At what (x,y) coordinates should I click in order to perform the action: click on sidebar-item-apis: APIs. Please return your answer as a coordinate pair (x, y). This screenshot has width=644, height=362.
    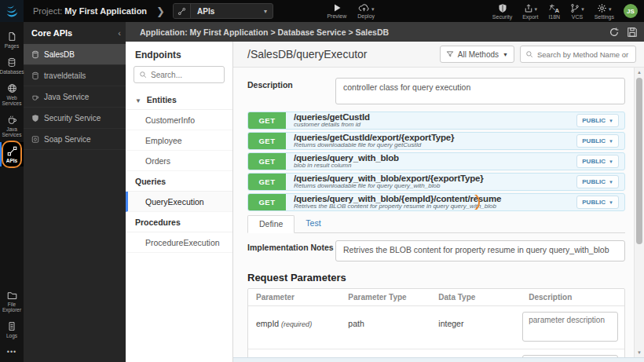
    Looking at the image, I should click on (12, 154).